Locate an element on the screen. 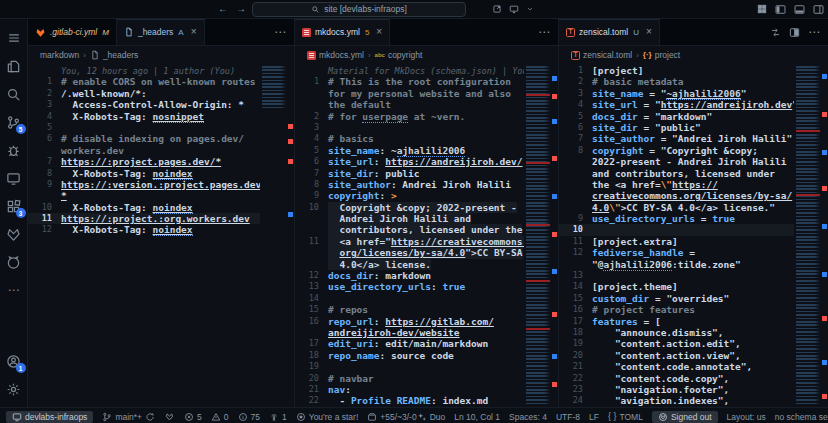  code-row: 12fediverse_handle = is located at coordinates (676, 252).